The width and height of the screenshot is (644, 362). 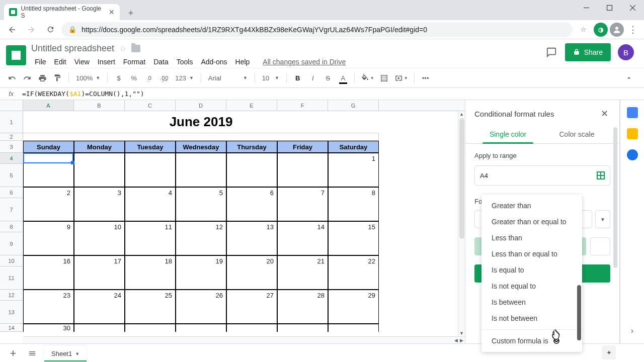 I want to click on tab-color-scale: Color scale, so click(x=577, y=134).